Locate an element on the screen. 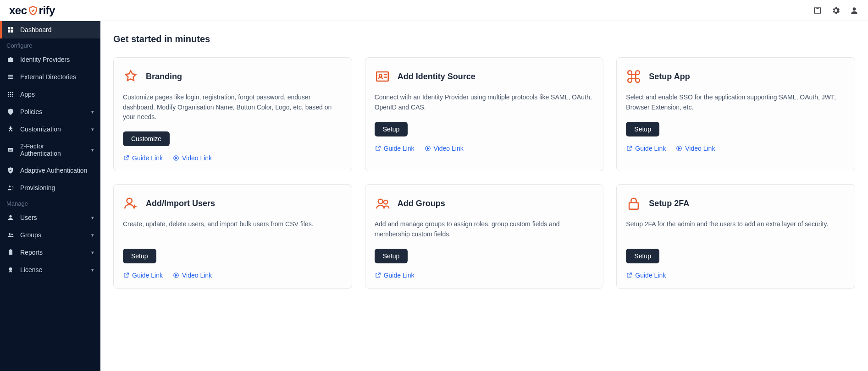 The width and height of the screenshot is (868, 371). card-title: Setup 2FA is located at coordinates (669, 203).